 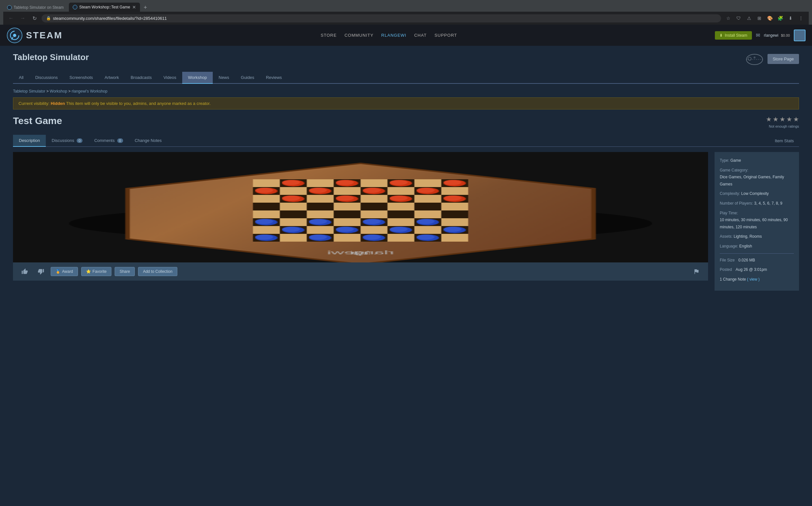 I want to click on nav-username: RLANGEWI, so click(x=394, y=35).